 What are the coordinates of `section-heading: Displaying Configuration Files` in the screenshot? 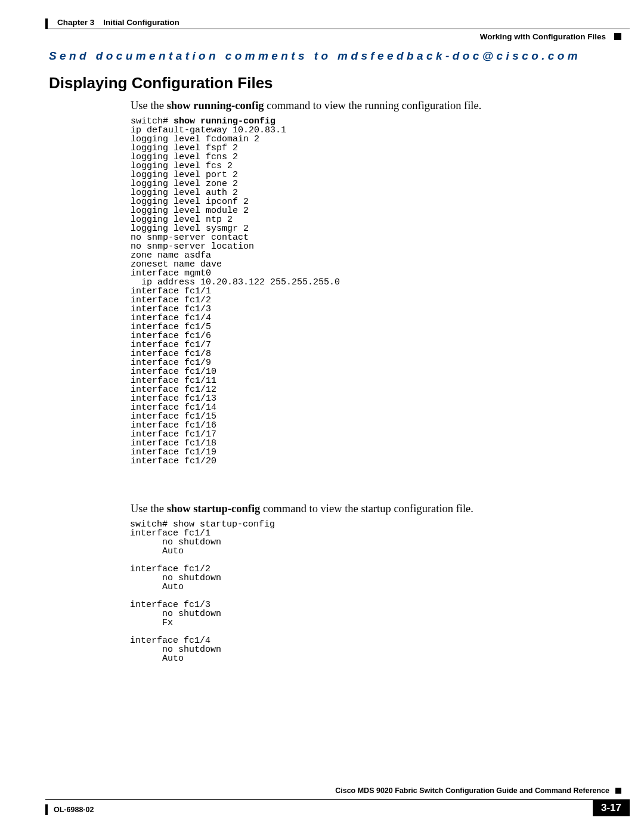 It's located at (161, 83).